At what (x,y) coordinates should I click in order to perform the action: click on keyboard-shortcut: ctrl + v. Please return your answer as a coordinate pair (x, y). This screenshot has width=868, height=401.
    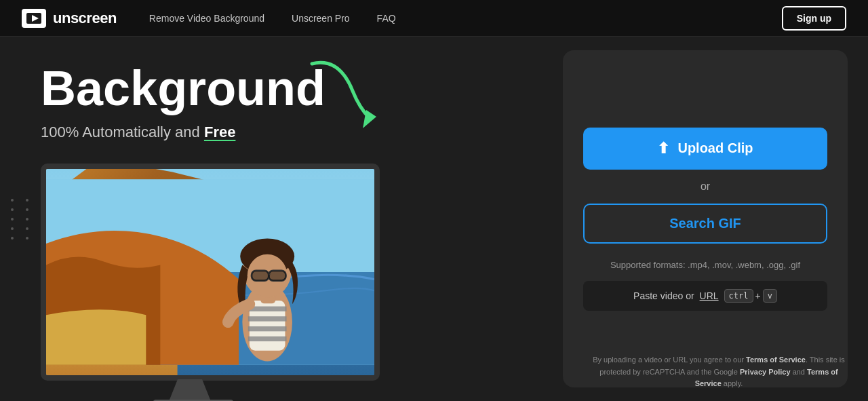
    Looking at the image, I should click on (751, 296).